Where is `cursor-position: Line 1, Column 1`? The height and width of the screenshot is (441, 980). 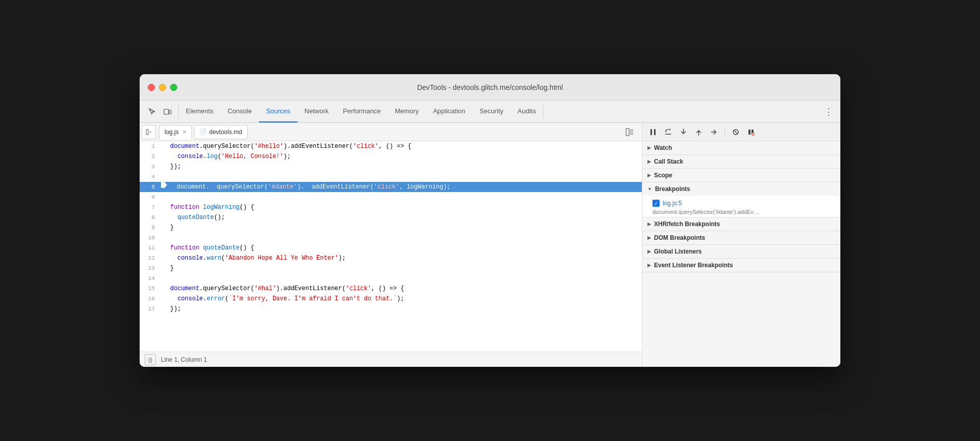
cursor-position: Line 1, Column 1 is located at coordinates (184, 360).